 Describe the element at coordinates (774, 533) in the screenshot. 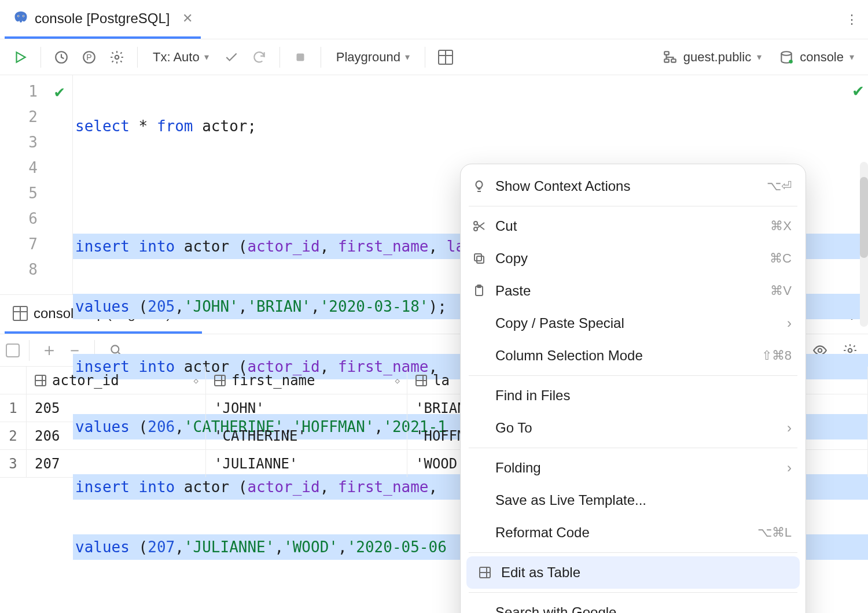

I see `shortcut: ⌥⌘L` at that location.